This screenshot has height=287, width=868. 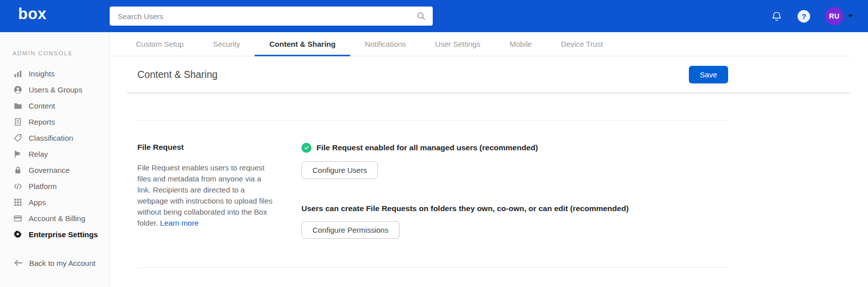 I want to click on sidebar-item-reports: Reports, so click(x=54, y=122).